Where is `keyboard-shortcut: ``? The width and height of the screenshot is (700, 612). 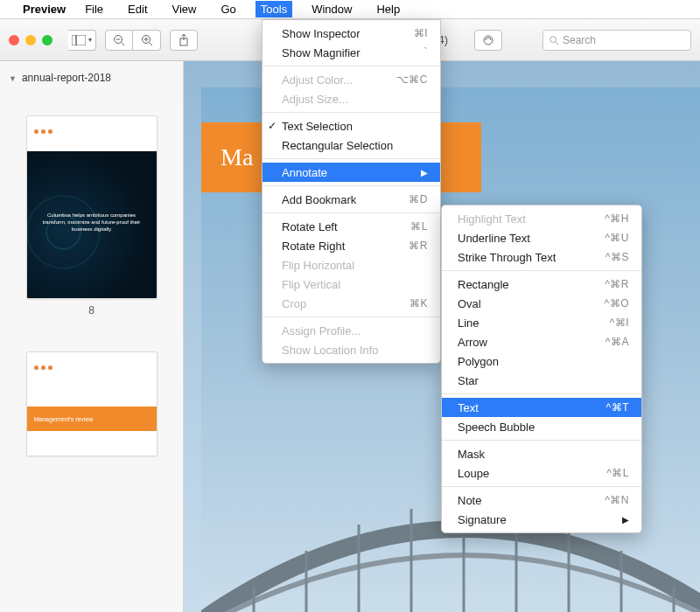 keyboard-shortcut: ` is located at coordinates (427, 52).